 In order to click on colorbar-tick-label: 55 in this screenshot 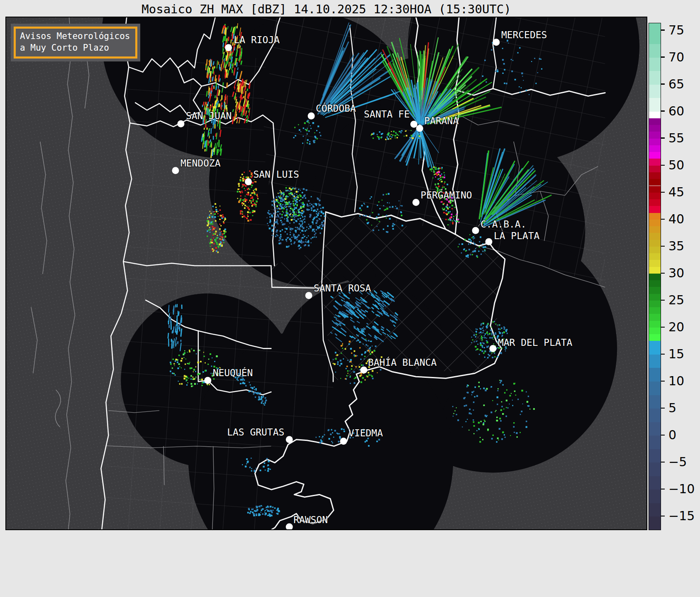, I will do `click(676, 138)`.